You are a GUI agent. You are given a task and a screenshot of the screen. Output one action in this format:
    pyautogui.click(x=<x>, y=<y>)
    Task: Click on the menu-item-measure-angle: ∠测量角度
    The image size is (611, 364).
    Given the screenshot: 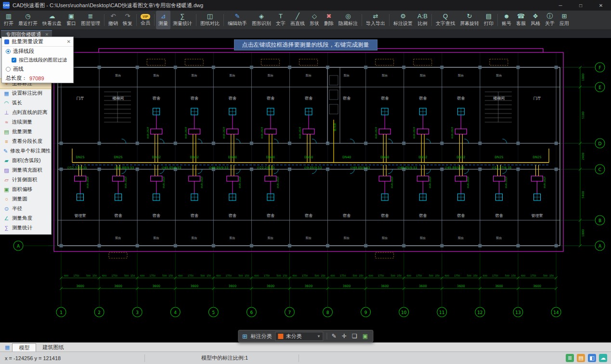 What is the action you would take?
    pyautogui.click(x=26, y=218)
    